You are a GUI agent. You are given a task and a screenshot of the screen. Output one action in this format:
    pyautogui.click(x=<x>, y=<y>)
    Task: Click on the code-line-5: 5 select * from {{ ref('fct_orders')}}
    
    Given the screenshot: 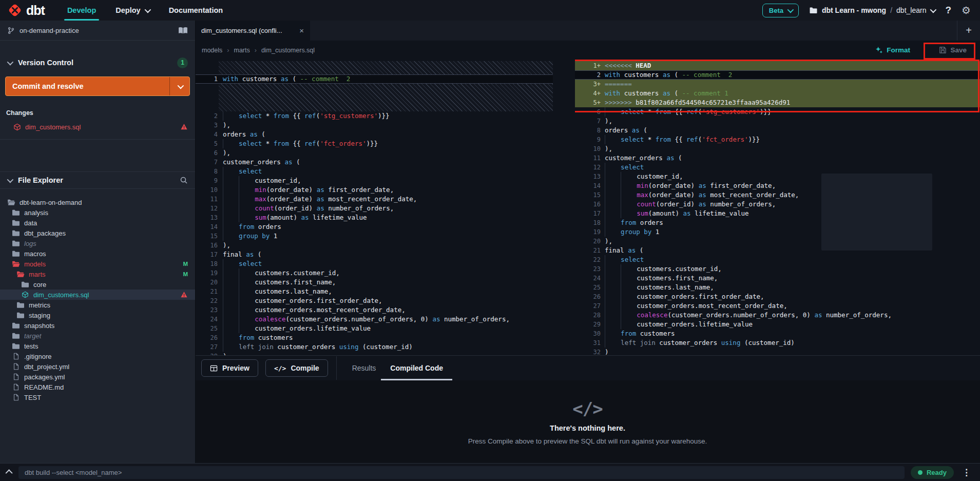 What is the action you would take?
    pyautogui.click(x=374, y=144)
    